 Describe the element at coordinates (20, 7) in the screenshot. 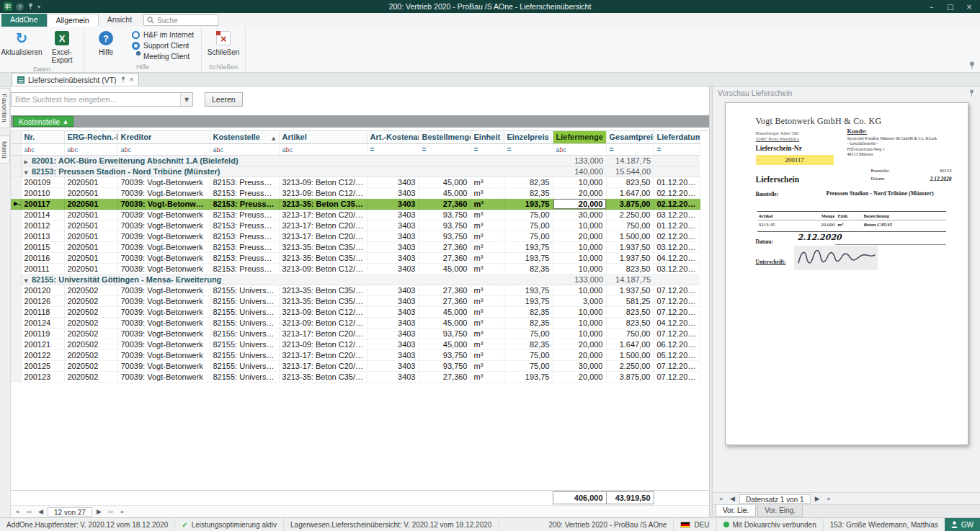

I see `quick-help-icon: ?` at that location.